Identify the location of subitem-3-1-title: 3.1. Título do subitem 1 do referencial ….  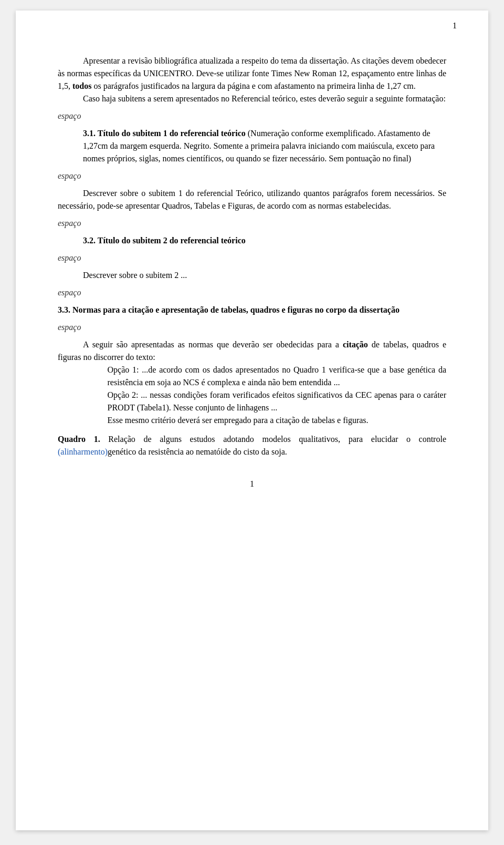
(265, 146).